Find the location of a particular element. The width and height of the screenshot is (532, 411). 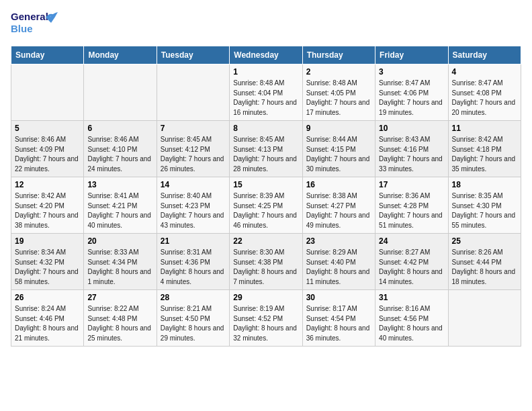

day-number: 26 is located at coordinates (47, 298).